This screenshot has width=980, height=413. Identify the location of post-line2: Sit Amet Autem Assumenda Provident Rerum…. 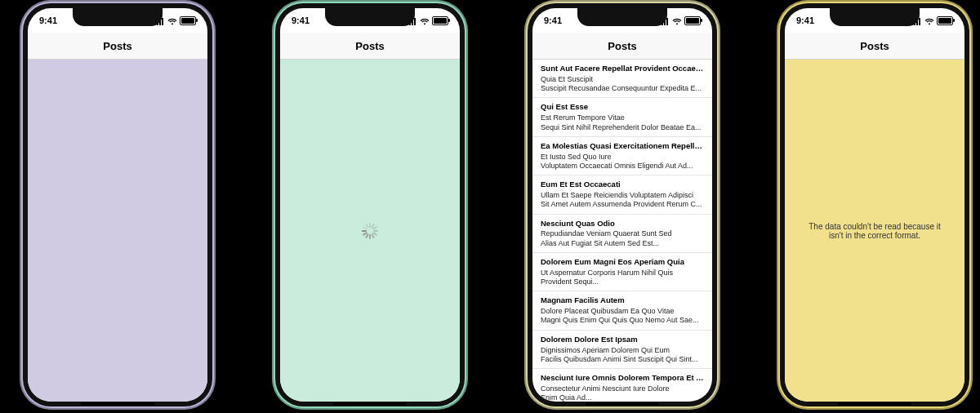
(622, 204).